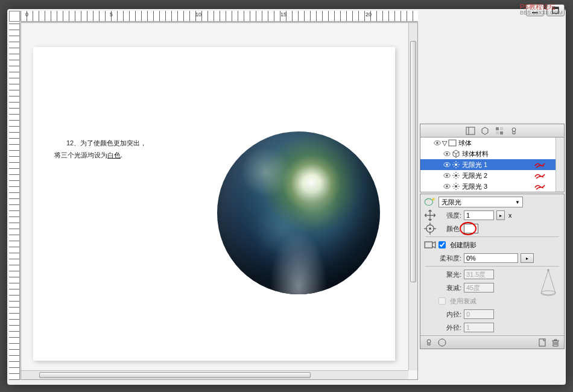 This screenshot has width=573, height=392. I want to click on tree-label: 球体材料, so click(475, 154).